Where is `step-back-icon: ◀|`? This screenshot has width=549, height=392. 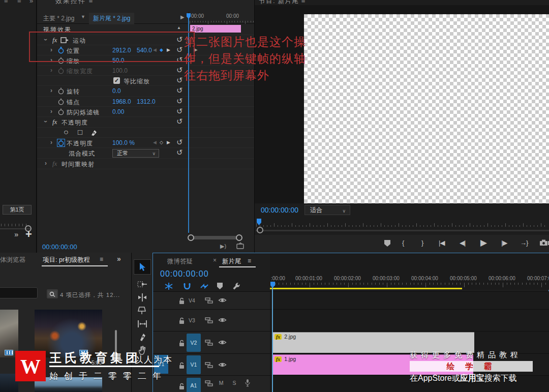 step-back-icon: ◀| is located at coordinates (463, 243).